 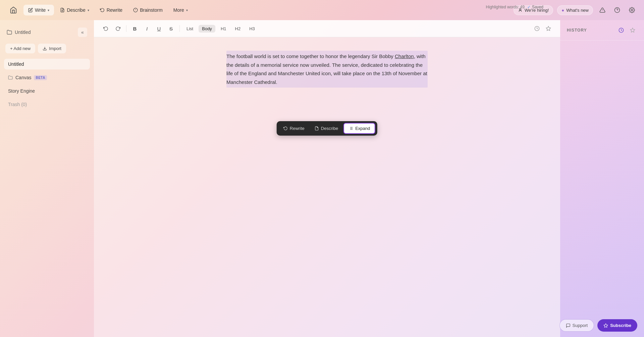 What do you see at coordinates (159, 29) in the screenshot?
I see `underline-label: U` at bounding box center [159, 29].